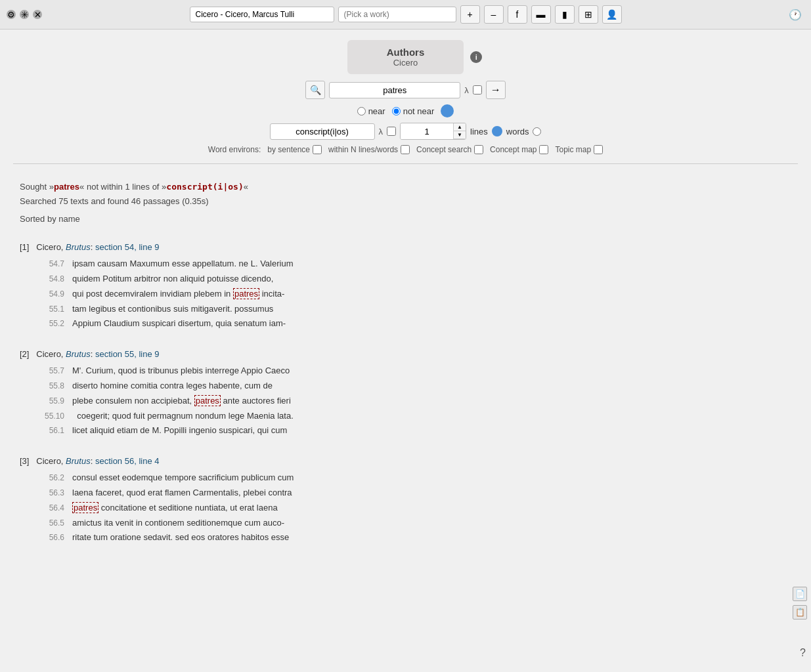 This screenshot has width=811, height=672. I want to click on line-text: M'. Curium, quod is tribunus plebis inte…, so click(181, 371).